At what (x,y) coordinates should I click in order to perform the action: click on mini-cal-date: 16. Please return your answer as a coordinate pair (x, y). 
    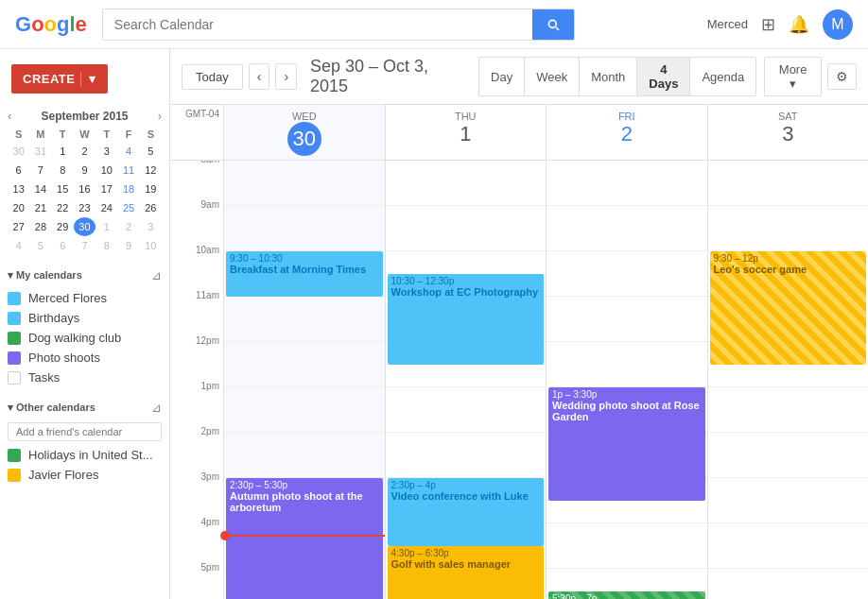
    Looking at the image, I should click on (85, 189).